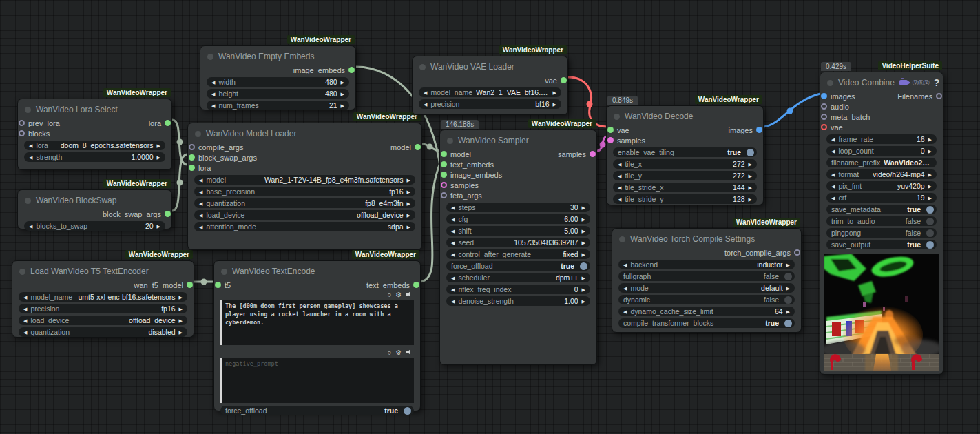 The height and width of the screenshot is (434, 980). I want to click on widget-tile-y: ◀ tile_y 272 ▶, so click(685, 176).